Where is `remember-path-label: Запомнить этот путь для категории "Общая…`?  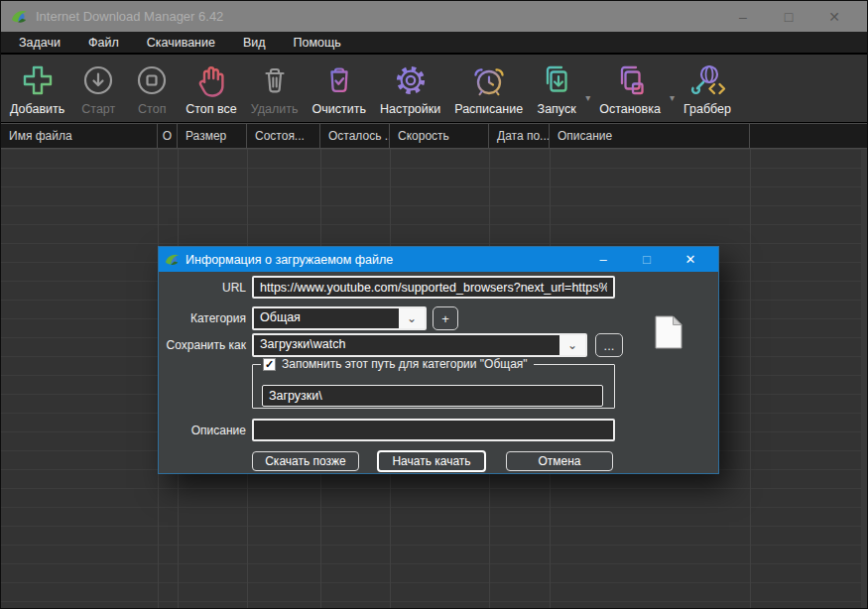 remember-path-label: Запомнить этот путь для категории "Общая… is located at coordinates (405, 364).